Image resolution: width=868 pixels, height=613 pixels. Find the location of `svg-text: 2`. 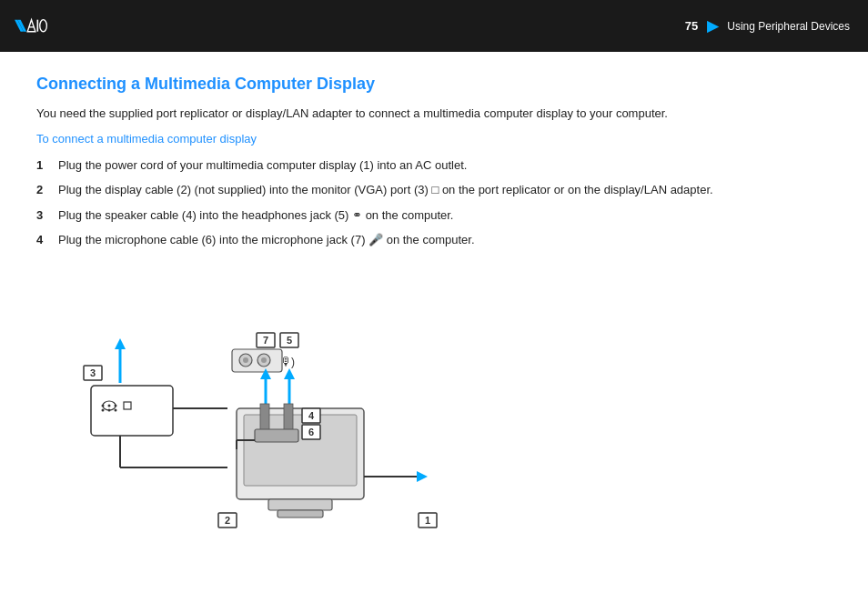

svg-text: 2 is located at coordinates (227, 520).